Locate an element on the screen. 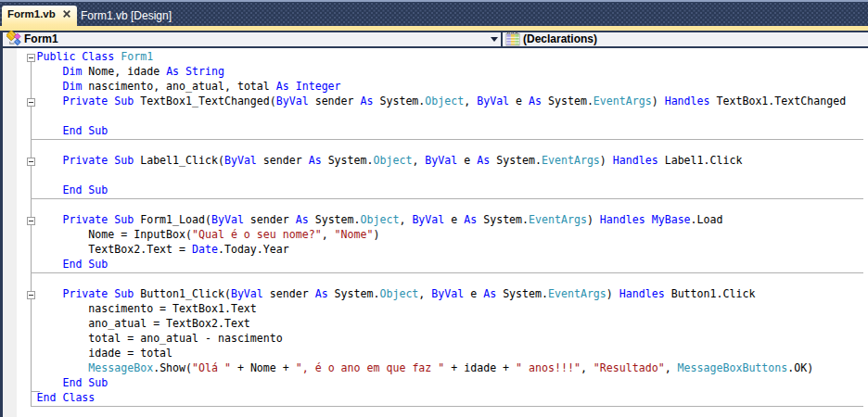  code-line: MessageBox.Show("Olá " + Nome + ", é o a… is located at coordinates (426, 368).